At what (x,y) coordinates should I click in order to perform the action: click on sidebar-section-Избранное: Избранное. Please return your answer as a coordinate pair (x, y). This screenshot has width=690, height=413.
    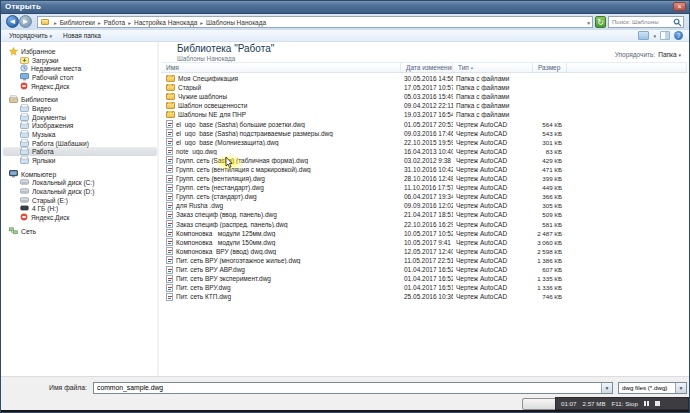
    Looking at the image, I should click on (80, 52).